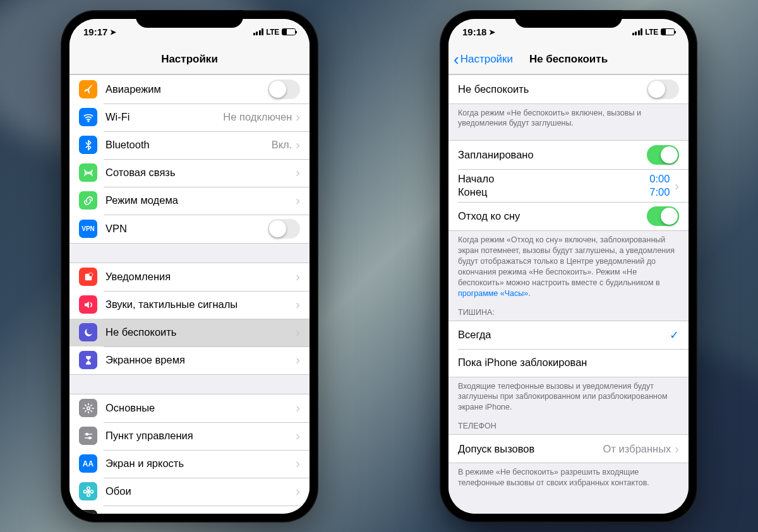  Describe the element at coordinates (201, 360) in the screenshot. I see `row-label: Экранное время` at that location.